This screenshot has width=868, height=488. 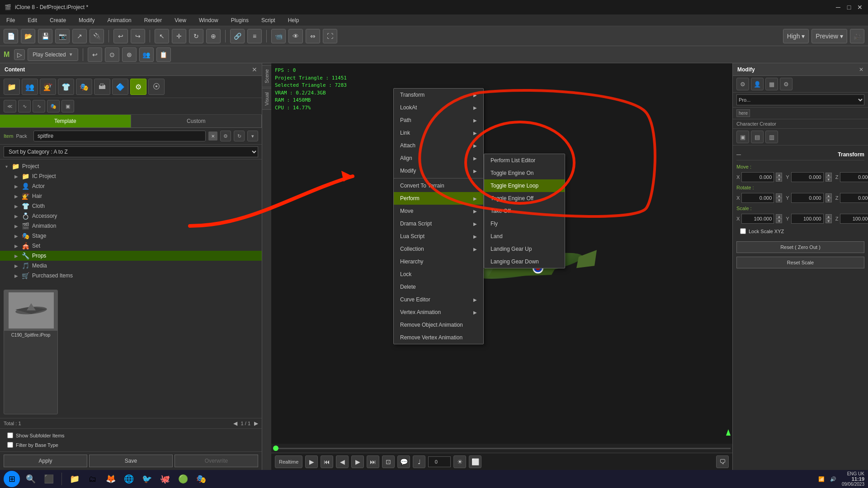 What do you see at coordinates (829, 175) in the screenshot?
I see `move-y-up: ▲` at bounding box center [829, 175].